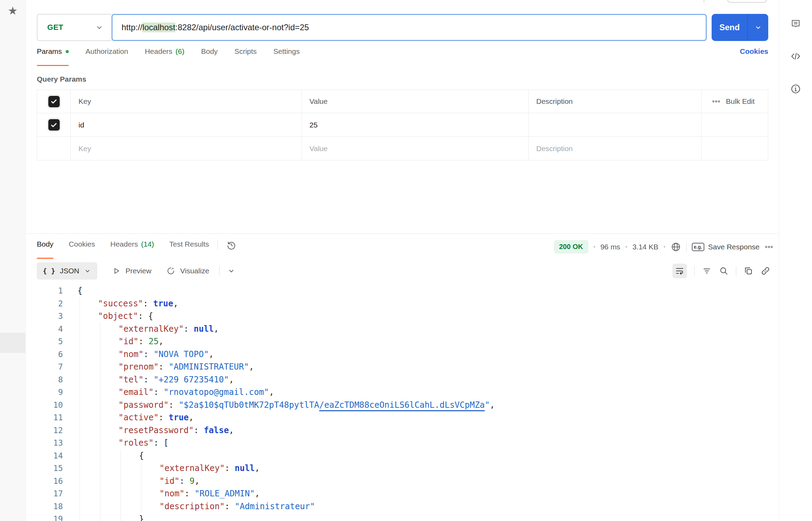 The image size is (812, 521). Describe the element at coordinates (54, 149) in the screenshot. I see `row-checkbox-cell` at that location.